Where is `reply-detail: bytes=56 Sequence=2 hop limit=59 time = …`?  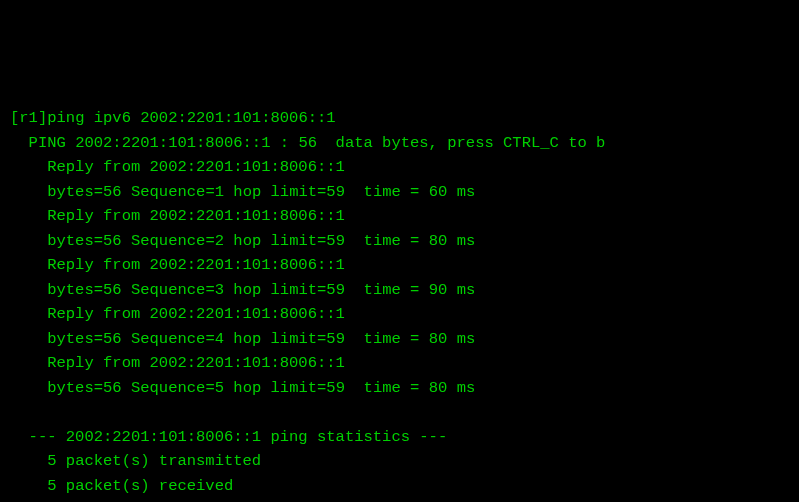 reply-detail: bytes=56 Sequence=2 hop limit=59 time = … is located at coordinates (242, 241).